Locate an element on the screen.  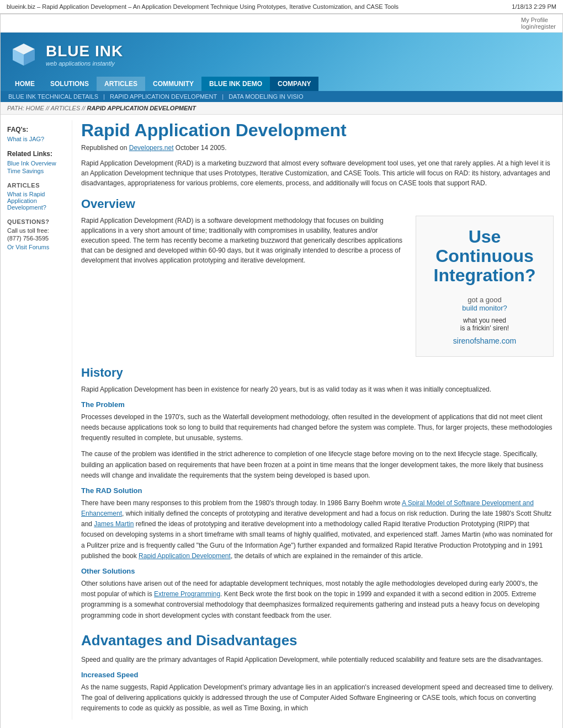
my-profile-text: My Profile login/register is located at coordinates (539, 23).